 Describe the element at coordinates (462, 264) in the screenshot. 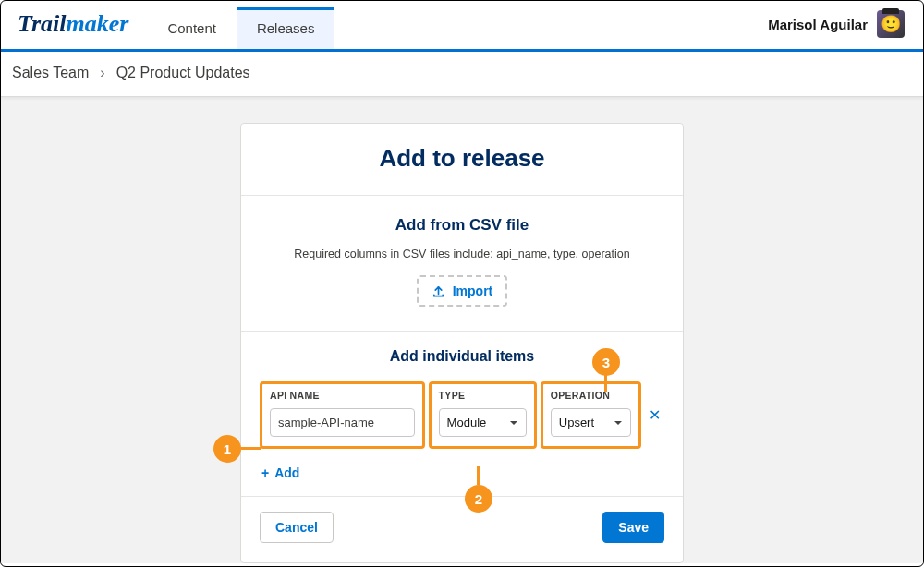

I see `csv-section: Add from CSV file Required columns in CS…` at that location.